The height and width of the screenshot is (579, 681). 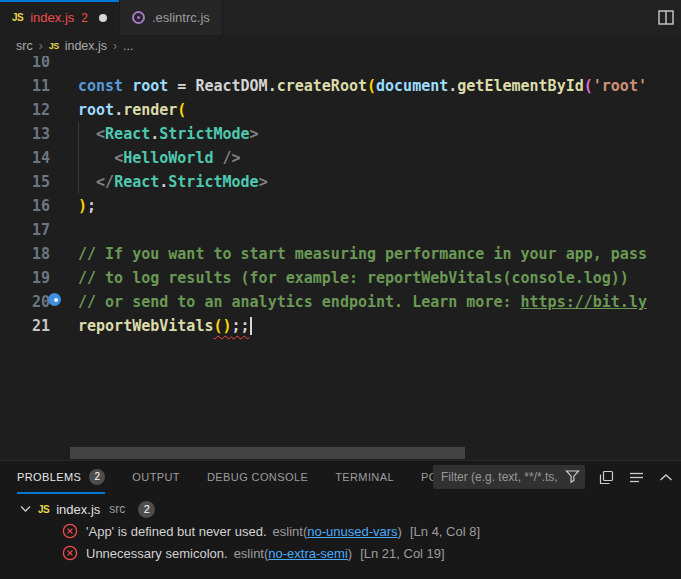 What do you see at coordinates (64, 230) in the screenshot?
I see `code-text` at bounding box center [64, 230].